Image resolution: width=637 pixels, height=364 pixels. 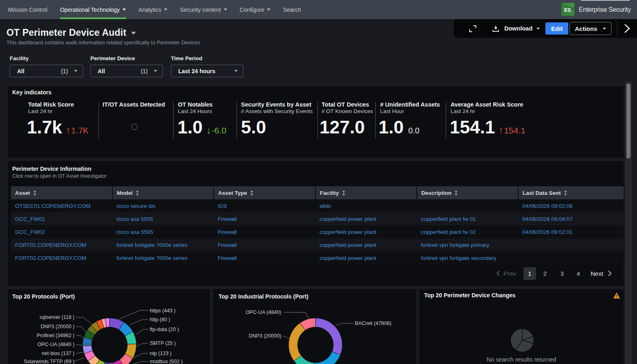 I want to click on svg-text: ES, so click(x=567, y=10).